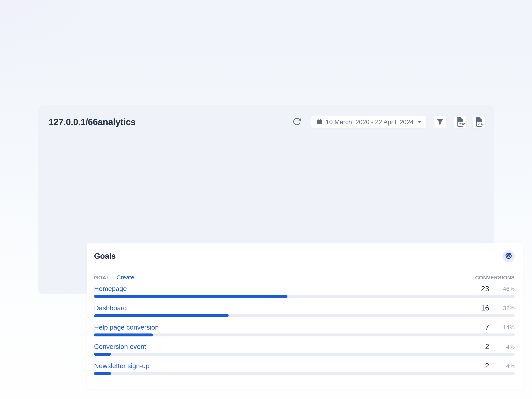  What do you see at coordinates (297, 122) in the screenshot?
I see `refresh-icon` at bounding box center [297, 122].